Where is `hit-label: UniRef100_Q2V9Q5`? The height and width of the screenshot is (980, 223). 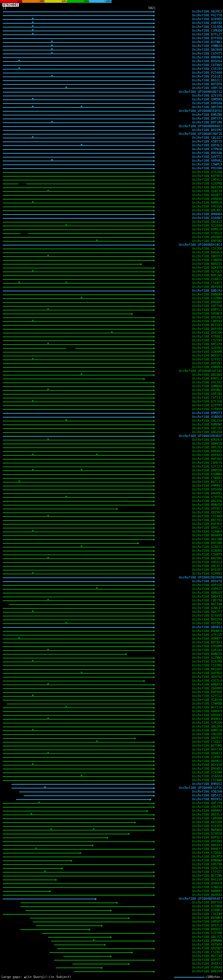 hit-label: UniRef100_Q2V9Q5 is located at coordinates (207, 19).